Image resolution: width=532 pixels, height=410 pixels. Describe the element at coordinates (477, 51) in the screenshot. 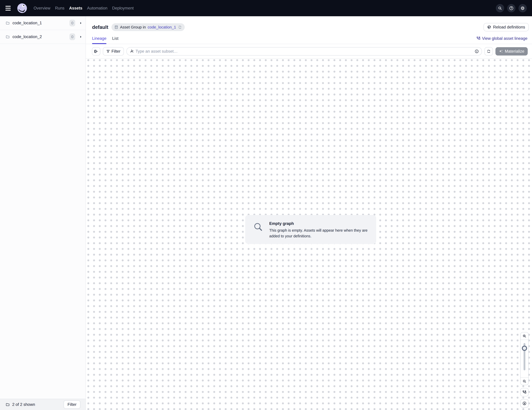

I see `filter-syntax-info-icon` at that location.